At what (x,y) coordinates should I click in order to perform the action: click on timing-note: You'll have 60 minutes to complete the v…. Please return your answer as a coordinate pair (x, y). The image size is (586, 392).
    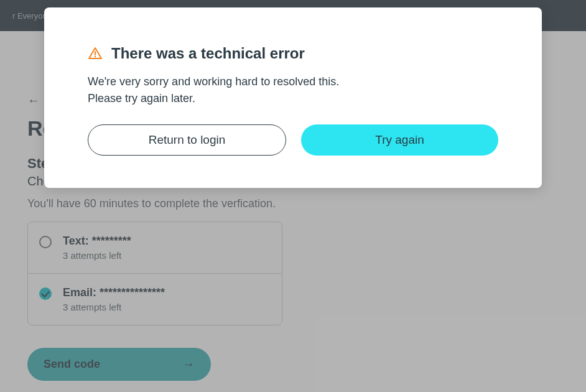
    Looking at the image, I should click on (293, 204).